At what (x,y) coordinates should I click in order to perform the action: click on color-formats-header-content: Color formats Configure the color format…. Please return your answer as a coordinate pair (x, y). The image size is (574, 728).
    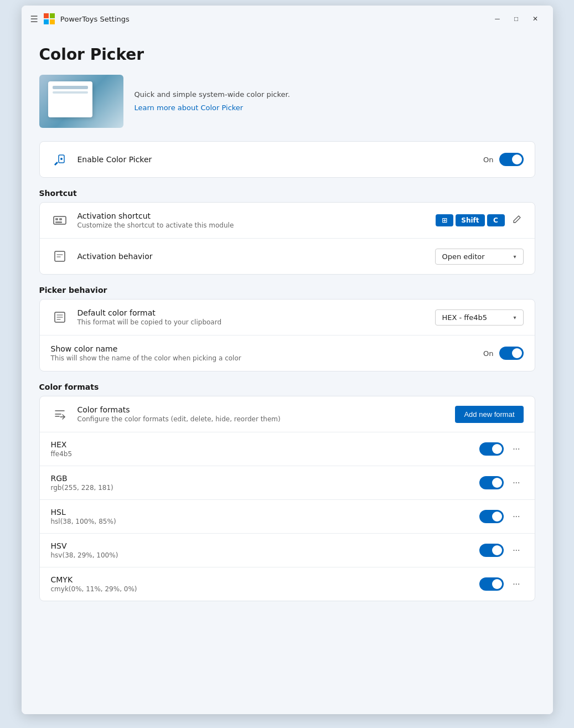
    Looking at the image, I should click on (262, 414).